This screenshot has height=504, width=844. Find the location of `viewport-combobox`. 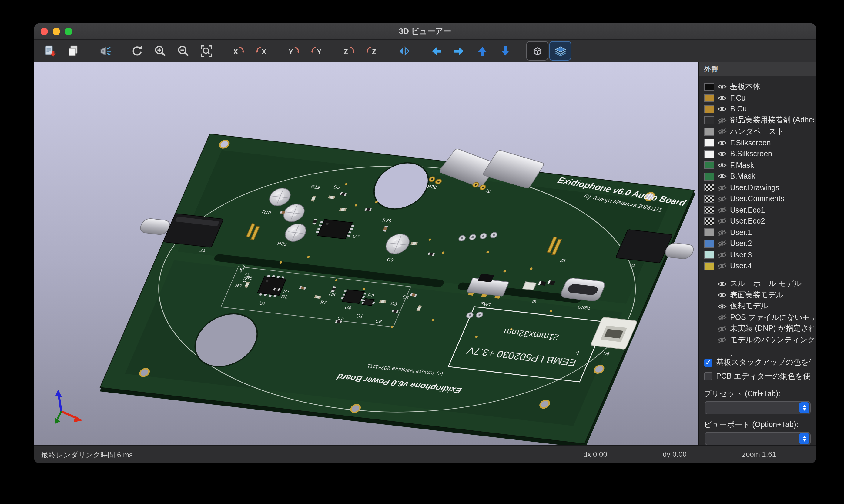

viewport-combobox is located at coordinates (758, 439).